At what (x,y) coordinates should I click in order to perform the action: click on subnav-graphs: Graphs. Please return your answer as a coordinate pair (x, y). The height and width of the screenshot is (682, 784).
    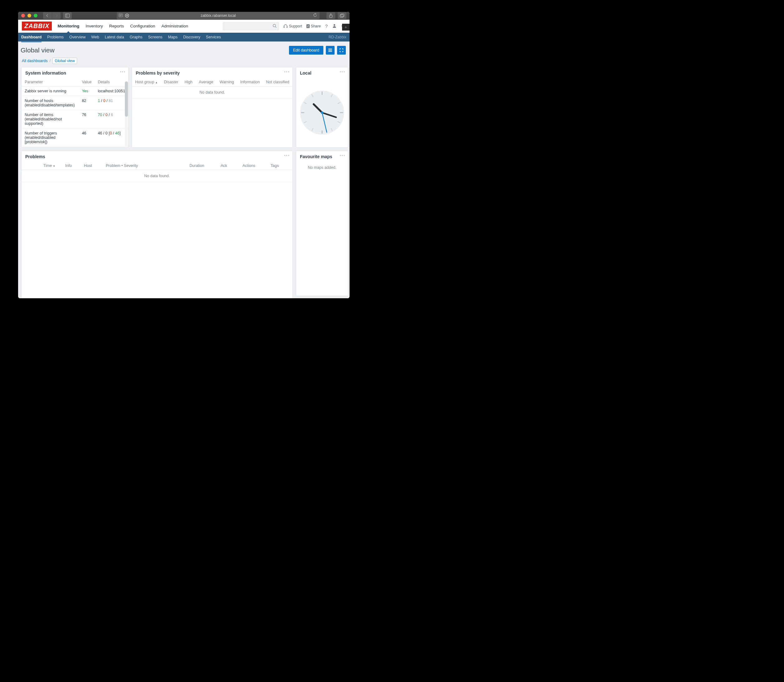
    Looking at the image, I should click on (136, 37).